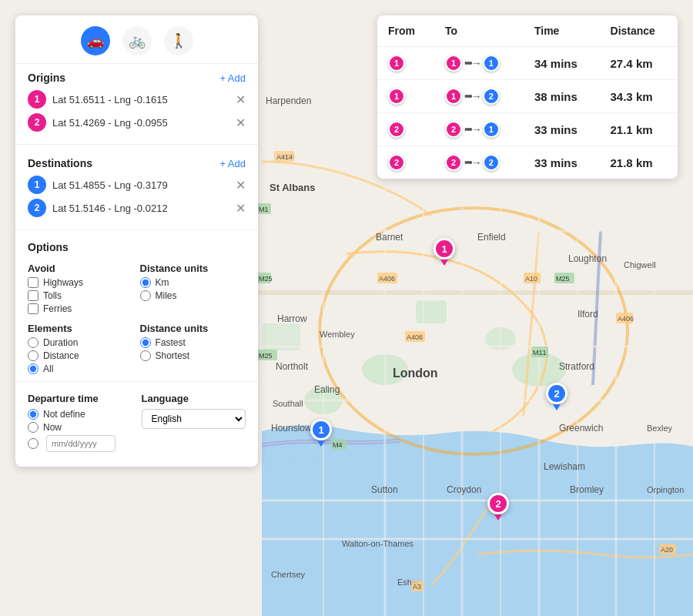  I want to click on dest-marker-1: 1, so click(321, 433).